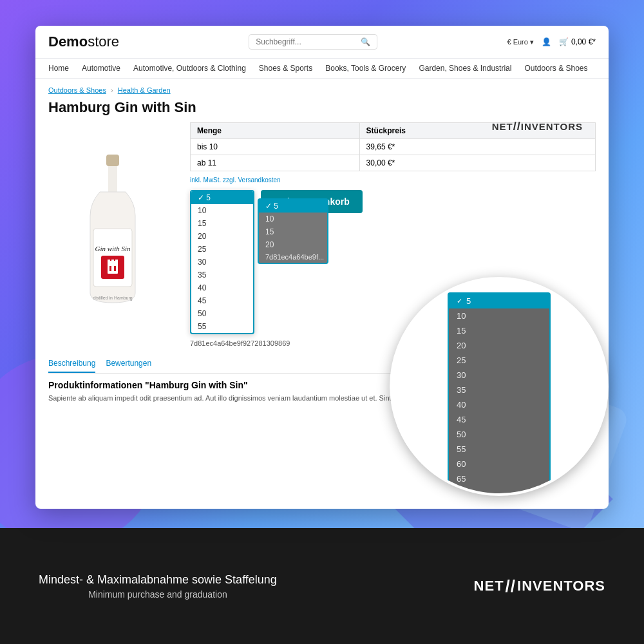  Describe the element at coordinates (393, 147) in the screenshot. I see `price-row-1: bis 10 39,65 €*` at that location.